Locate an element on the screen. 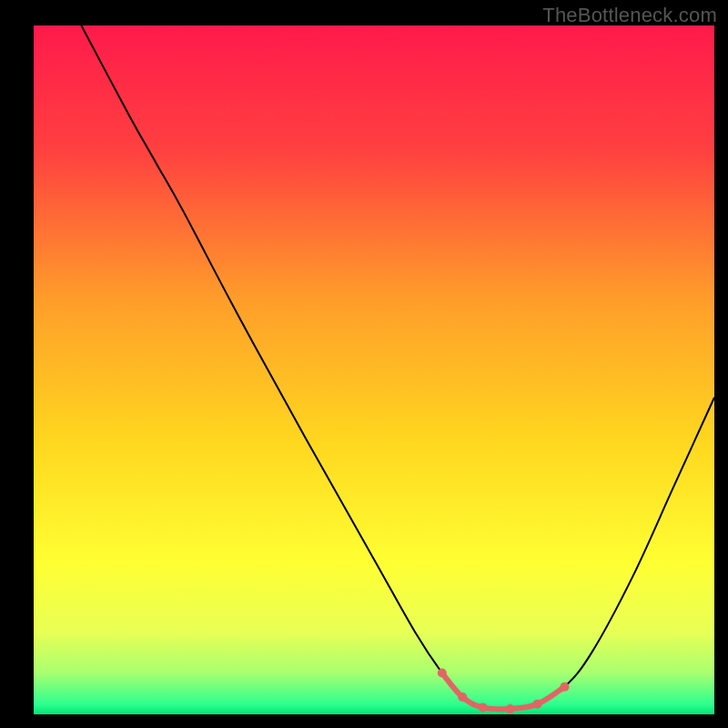 This screenshot has width=728, height=728. frame-left is located at coordinates (16, 364).